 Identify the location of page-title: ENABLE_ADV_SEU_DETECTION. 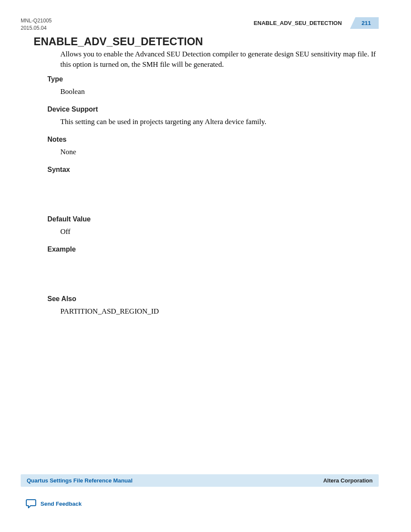
(118, 41).